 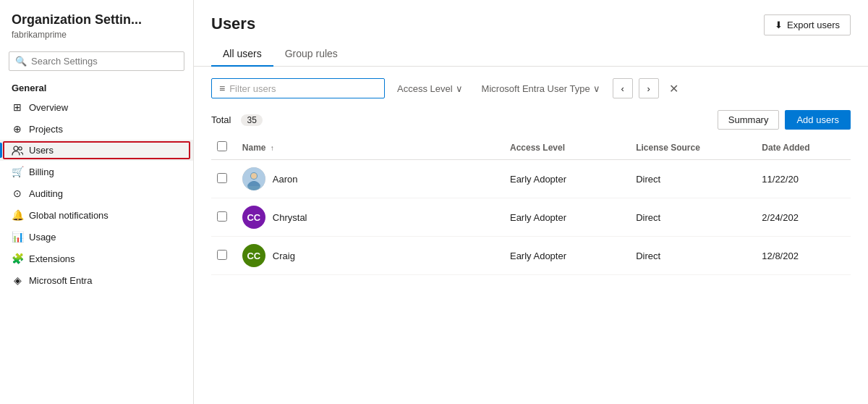 I want to click on col-header-name: Name ↑, so click(x=370, y=148).